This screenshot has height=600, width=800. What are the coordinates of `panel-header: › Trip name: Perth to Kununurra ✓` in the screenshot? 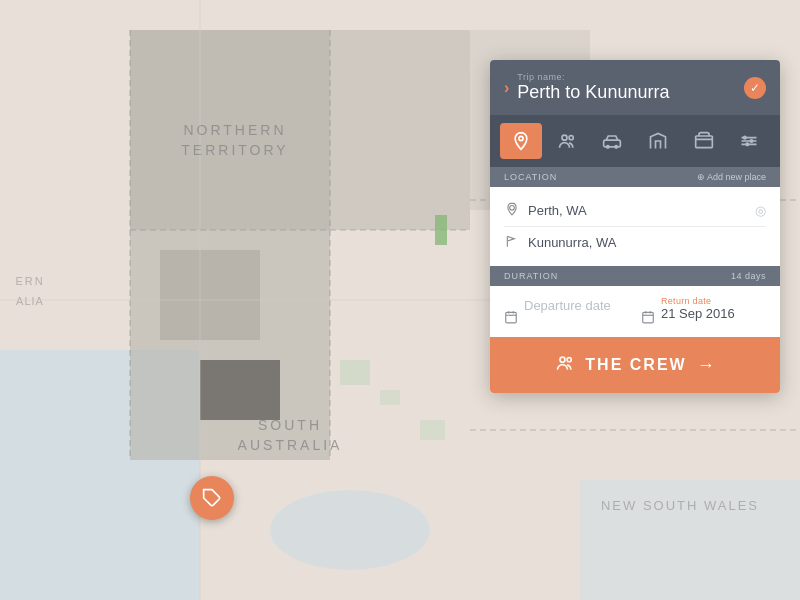 It's located at (635, 88).